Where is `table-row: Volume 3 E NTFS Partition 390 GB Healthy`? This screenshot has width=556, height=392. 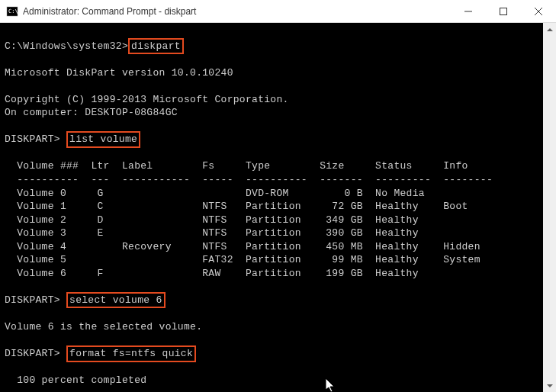 table-row: Volume 3 E NTFS Partition 390 GB Healthy is located at coordinates (212, 233).